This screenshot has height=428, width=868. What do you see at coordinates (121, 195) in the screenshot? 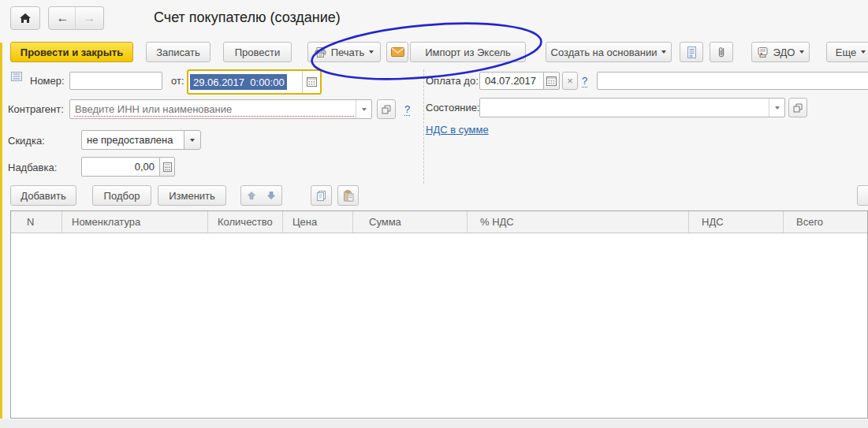
I see `pick-items-button: Подбор` at bounding box center [121, 195].